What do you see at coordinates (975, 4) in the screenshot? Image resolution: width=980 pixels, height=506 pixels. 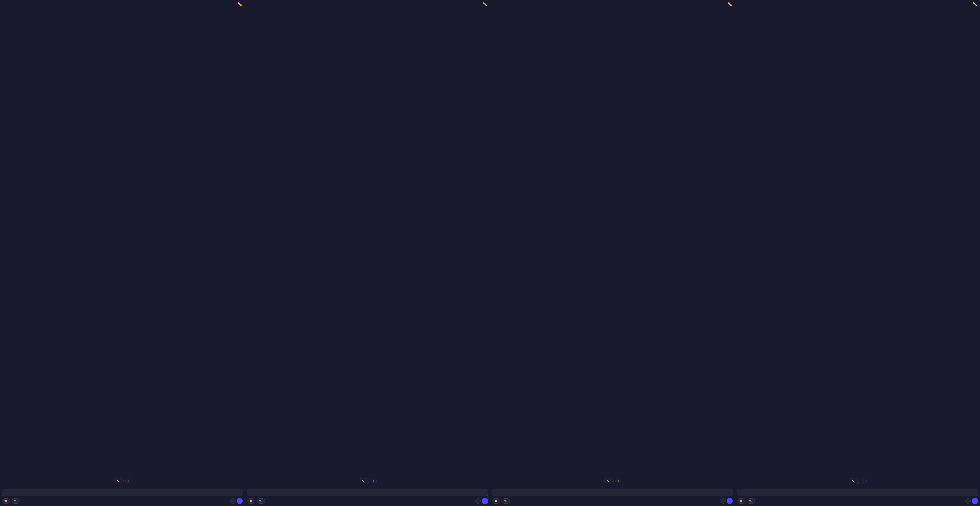 I see `new-chat-icon-4: ✏️` at bounding box center [975, 4].